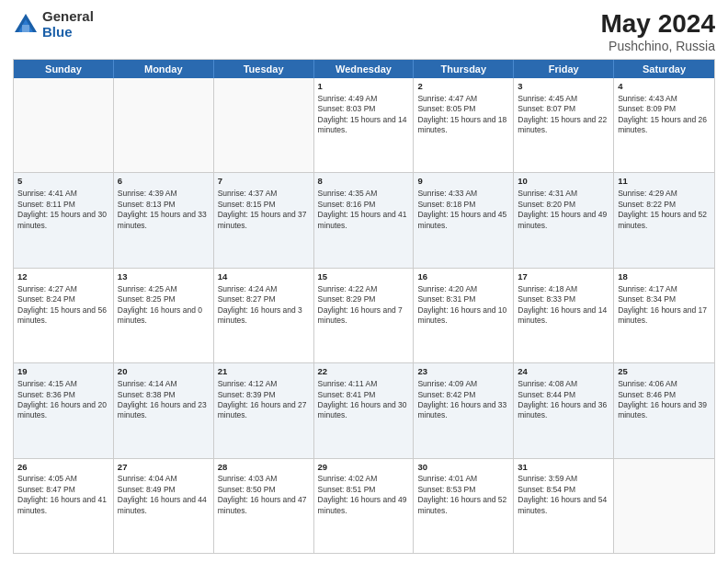  What do you see at coordinates (364, 182) in the screenshot?
I see `day-number: 8` at bounding box center [364, 182].